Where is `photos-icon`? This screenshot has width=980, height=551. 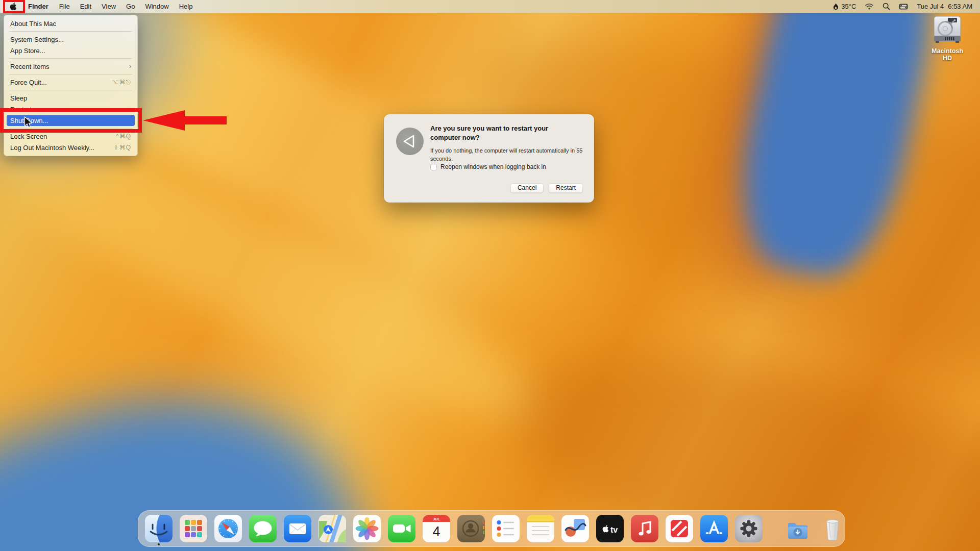 photos-icon is located at coordinates (367, 529).